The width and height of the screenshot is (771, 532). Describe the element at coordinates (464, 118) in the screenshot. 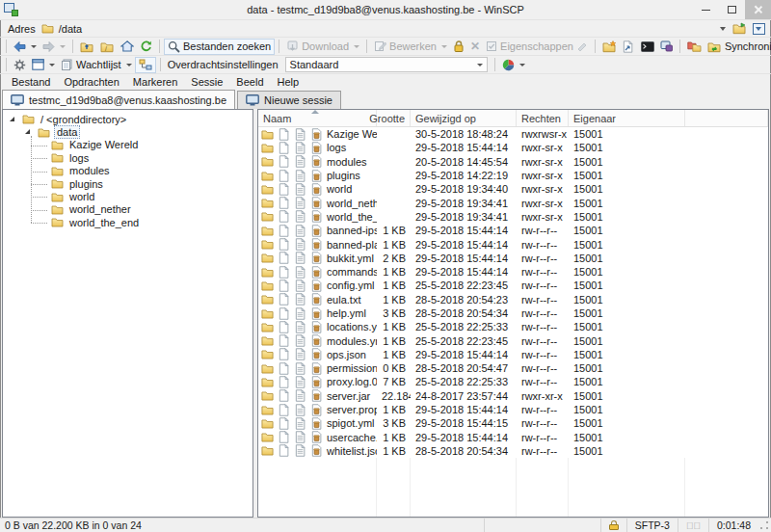

I see `column-header-gewijzigd-op: Gewijzigd op` at that location.